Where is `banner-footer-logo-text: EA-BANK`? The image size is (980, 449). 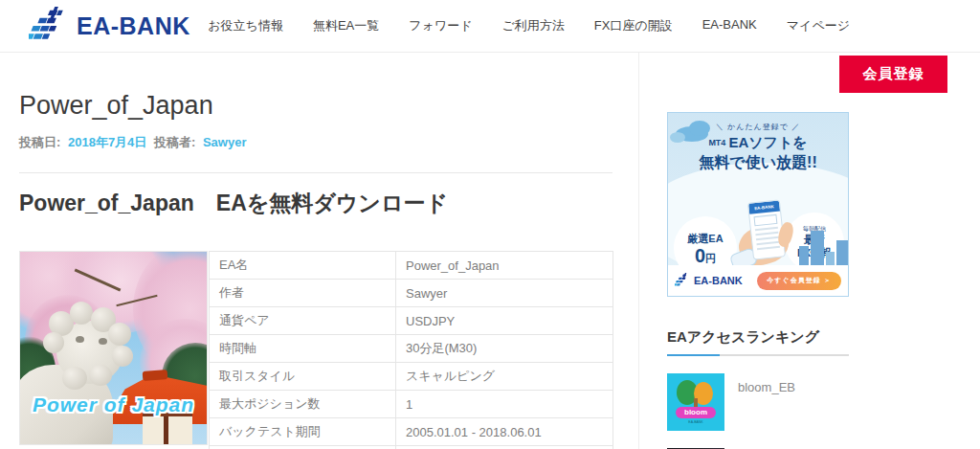 banner-footer-logo-text: EA-BANK is located at coordinates (718, 281).